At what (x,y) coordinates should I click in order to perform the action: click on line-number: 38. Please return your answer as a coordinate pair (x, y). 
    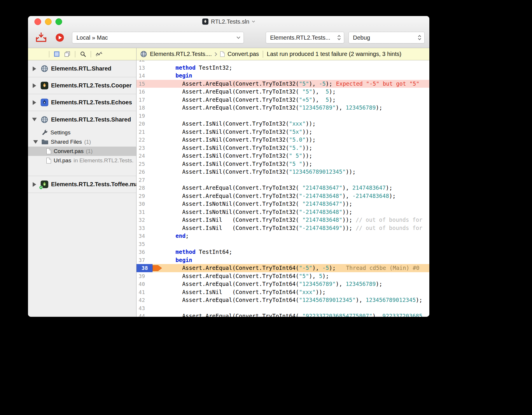
    Looking at the image, I should click on (145, 268).